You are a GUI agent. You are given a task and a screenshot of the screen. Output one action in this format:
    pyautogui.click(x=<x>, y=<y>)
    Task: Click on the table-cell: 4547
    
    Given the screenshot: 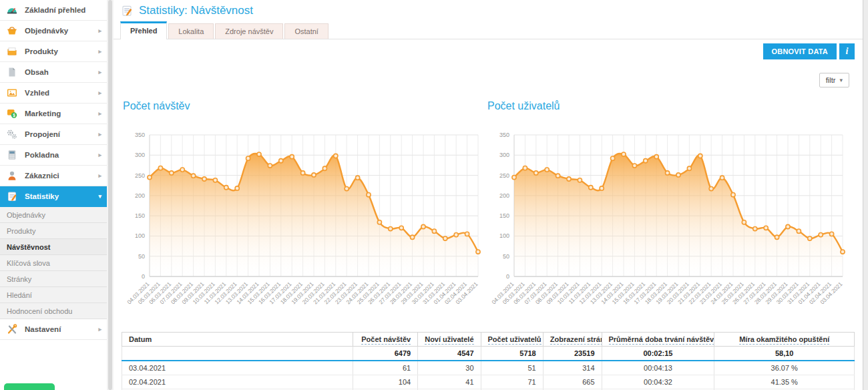 What is the action you would take?
    pyautogui.click(x=449, y=354)
    